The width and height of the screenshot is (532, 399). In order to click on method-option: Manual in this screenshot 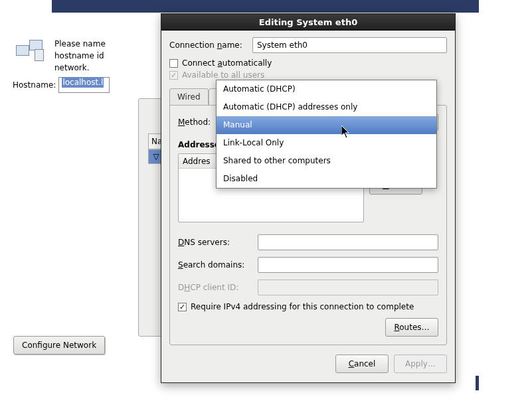, I will do `click(327, 125)`.